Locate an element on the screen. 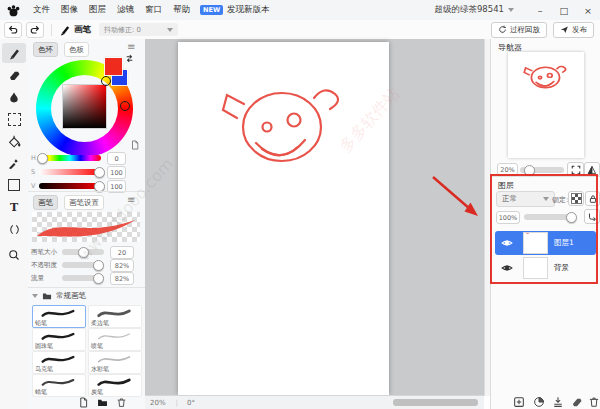  clipping-mask-button is located at coordinates (592, 216).